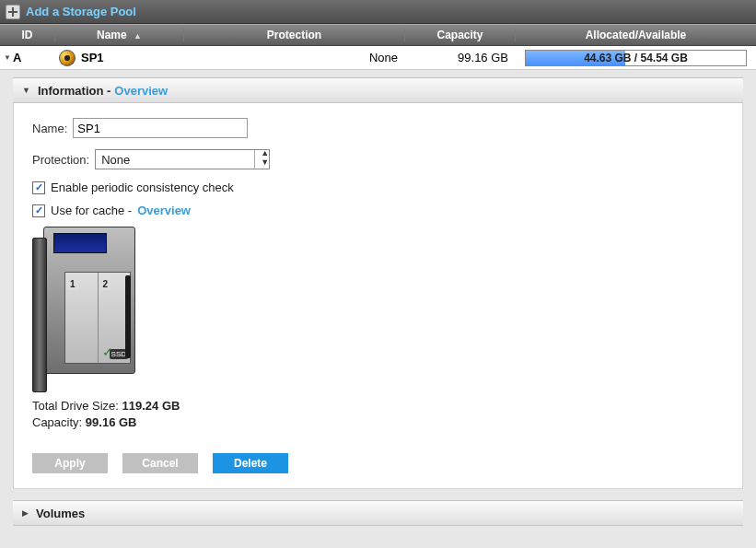 Image resolution: width=756 pixels, height=548 pixels. What do you see at coordinates (175, 160) in the screenshot?
I see `protection-select-value: None` at bounding box center [175, 160].